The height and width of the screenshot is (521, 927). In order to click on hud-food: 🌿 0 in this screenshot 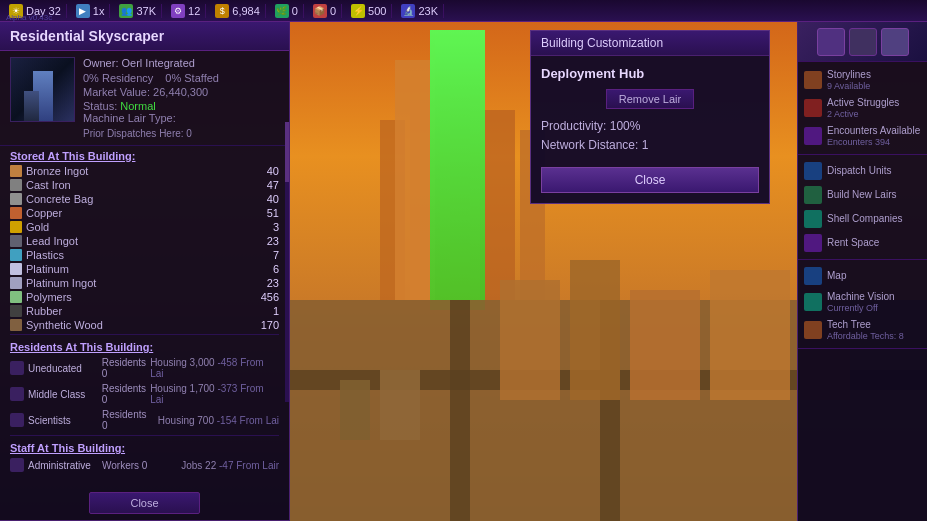, I will do `click(287, 11)`.